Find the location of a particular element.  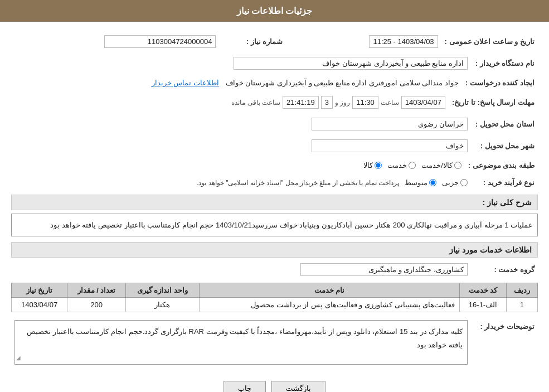

services-table: ردیف کد خدمت نام خدمت واحد اندازه گیری ت… is located at coordinates (274, 298).